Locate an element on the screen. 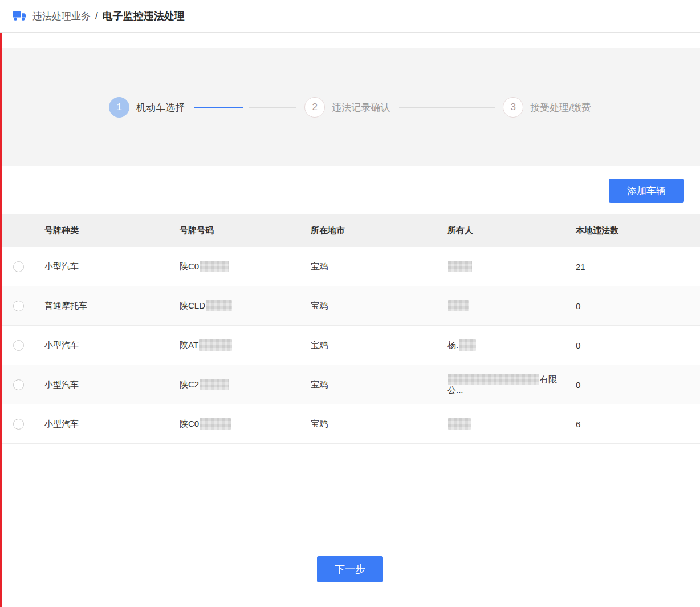 The width and height of the screenshot is (700, 607). plate-number-cell: 陕C2 is located at coordinates (237, 385).